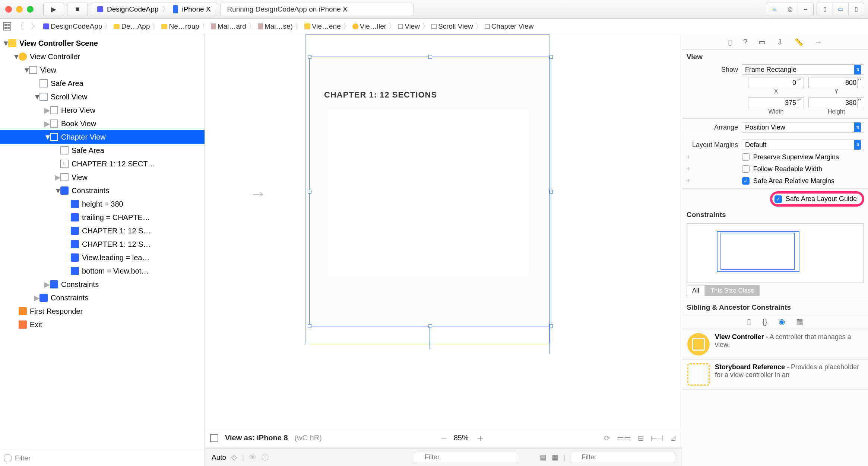  What do you see at coordinates (555, 457) in the screenshot?
I see `console-grid-icon: ▦` at bounding box center [555, 457].